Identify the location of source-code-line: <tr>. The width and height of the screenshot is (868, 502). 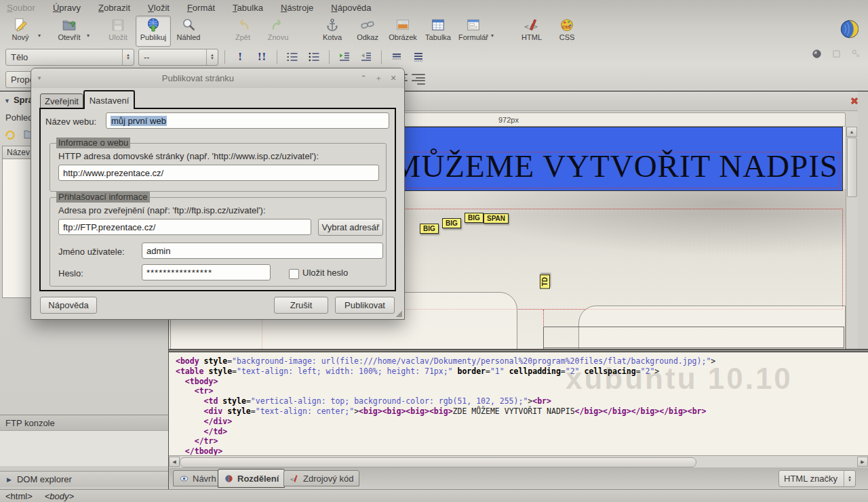
(446, 392).